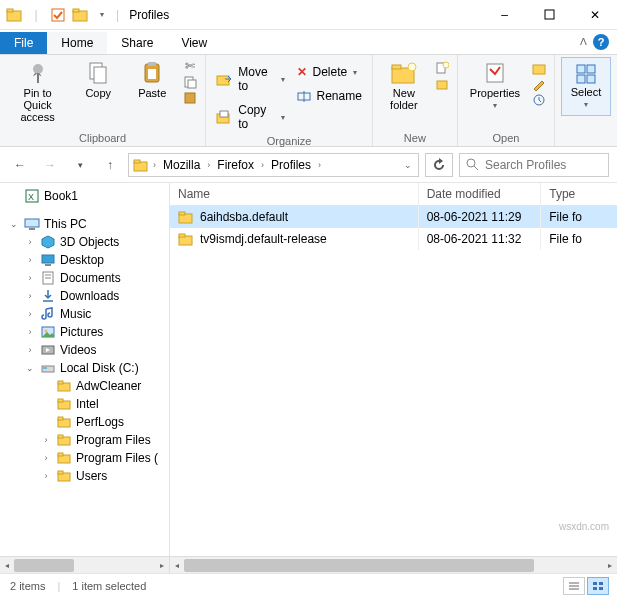  I want to click on qat-dropdown-icon: ▾, so click(102, 15).